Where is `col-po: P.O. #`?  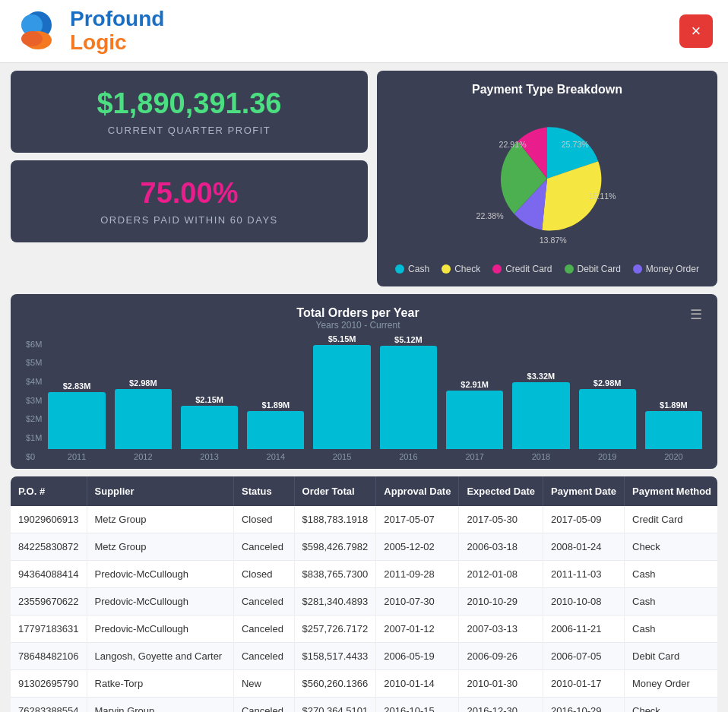
col-po: P.O. # is located at coordinates (49, 491).